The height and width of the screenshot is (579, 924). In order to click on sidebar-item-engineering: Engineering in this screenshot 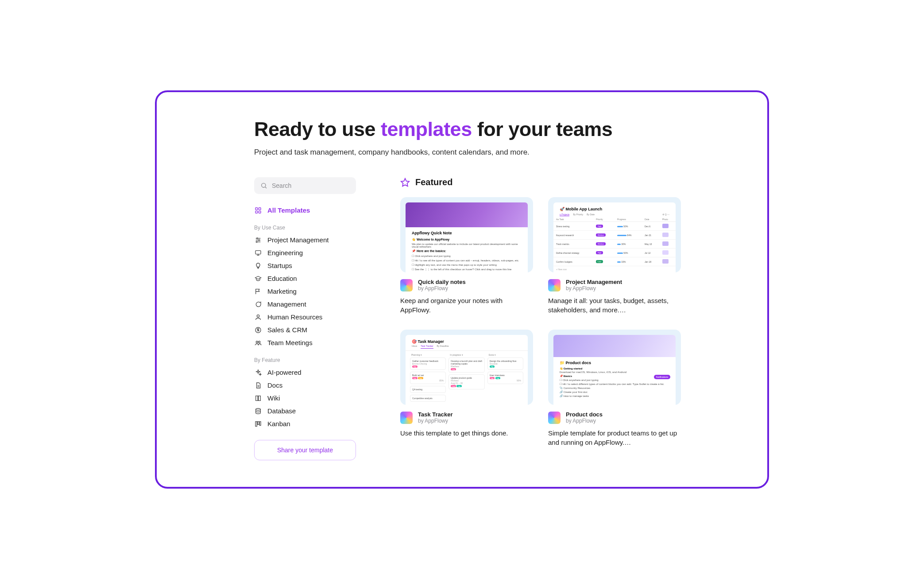, I will do `click(305, 253)`.